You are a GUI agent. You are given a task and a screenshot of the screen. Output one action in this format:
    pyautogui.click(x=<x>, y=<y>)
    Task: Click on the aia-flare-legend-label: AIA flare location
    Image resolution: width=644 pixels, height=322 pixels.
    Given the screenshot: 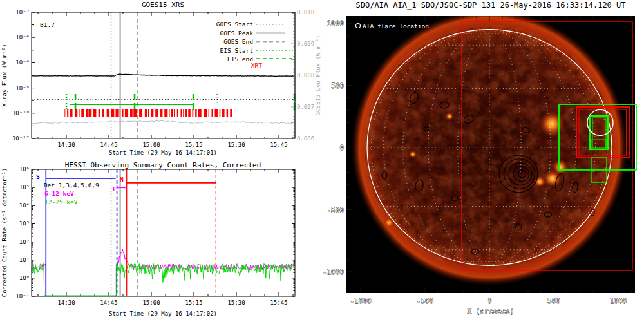 What is the action you would take?
    pyautogui.click(x=395, y=26)
    